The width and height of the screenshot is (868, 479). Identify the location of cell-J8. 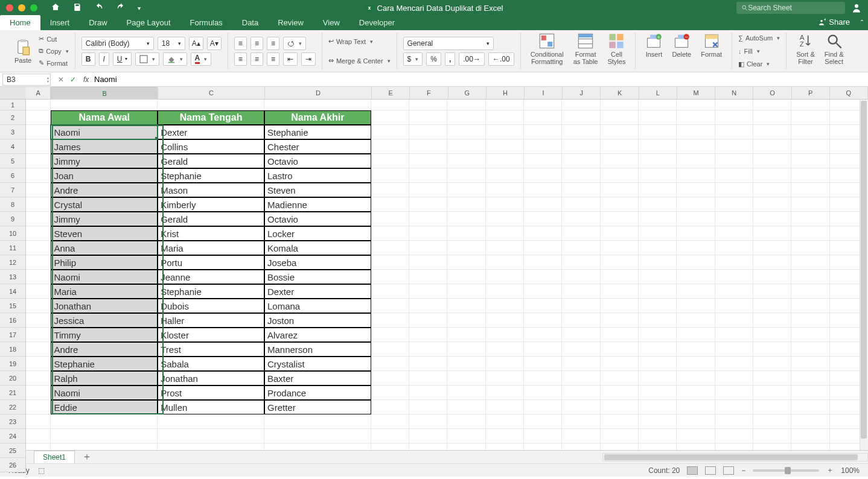
(581, 205).